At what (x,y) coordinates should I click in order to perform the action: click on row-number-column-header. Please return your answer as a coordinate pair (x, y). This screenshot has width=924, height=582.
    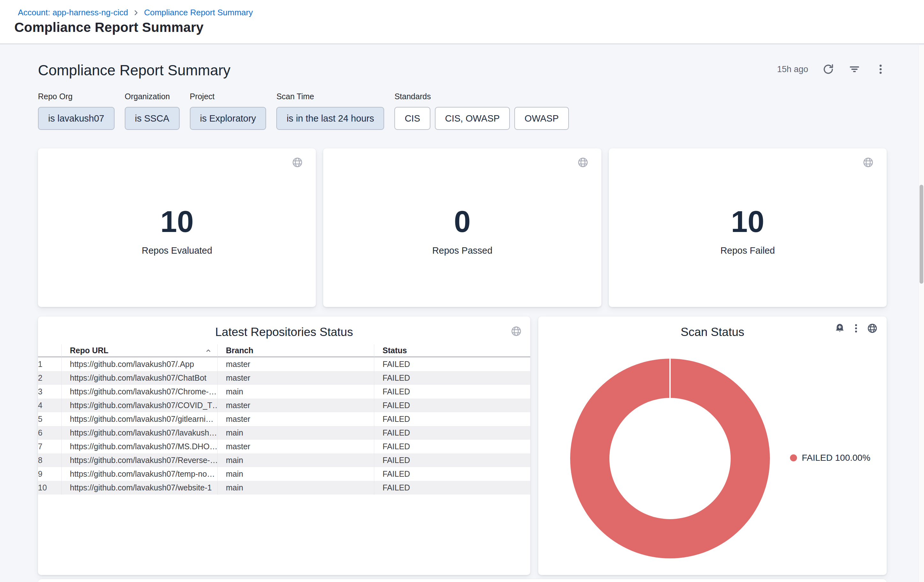
    Looking at the image, I should click on (50, 351).